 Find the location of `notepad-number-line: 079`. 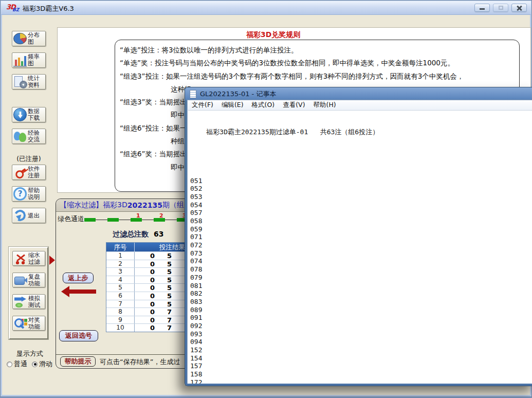

notepad-number-line: 079 is located at coordinates (361, 278).